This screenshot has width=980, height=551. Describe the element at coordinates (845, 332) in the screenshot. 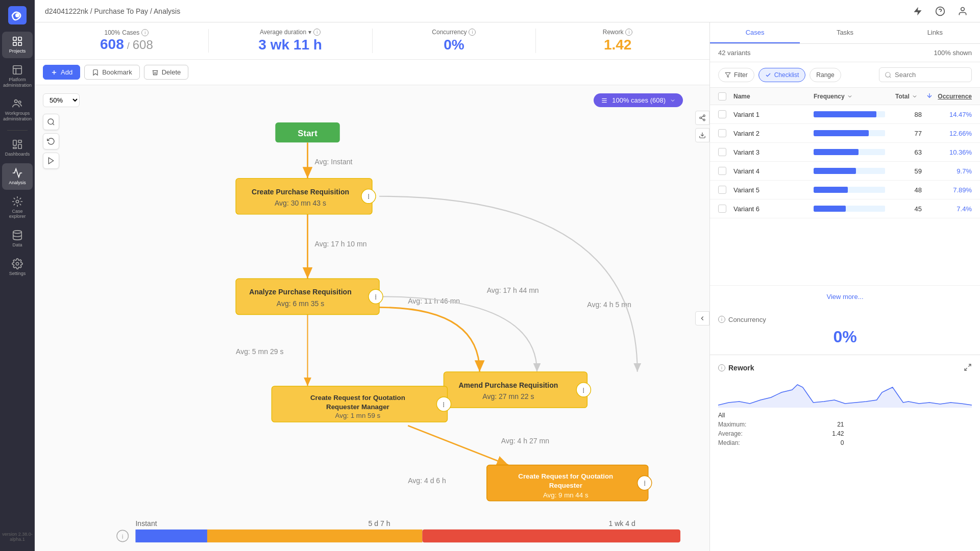

I see `concurrency-section: i Concurrency 0%` at that location.